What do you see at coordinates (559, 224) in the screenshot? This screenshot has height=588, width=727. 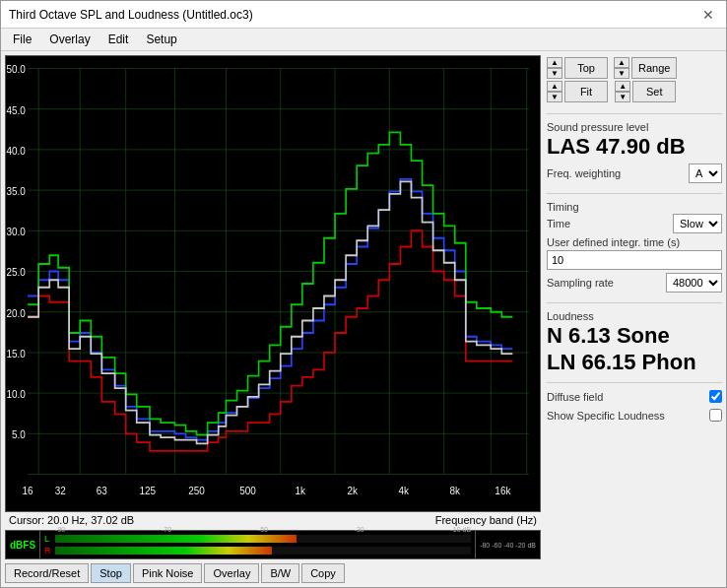 I see `time-label: Time` at bounding box center [559, 224].